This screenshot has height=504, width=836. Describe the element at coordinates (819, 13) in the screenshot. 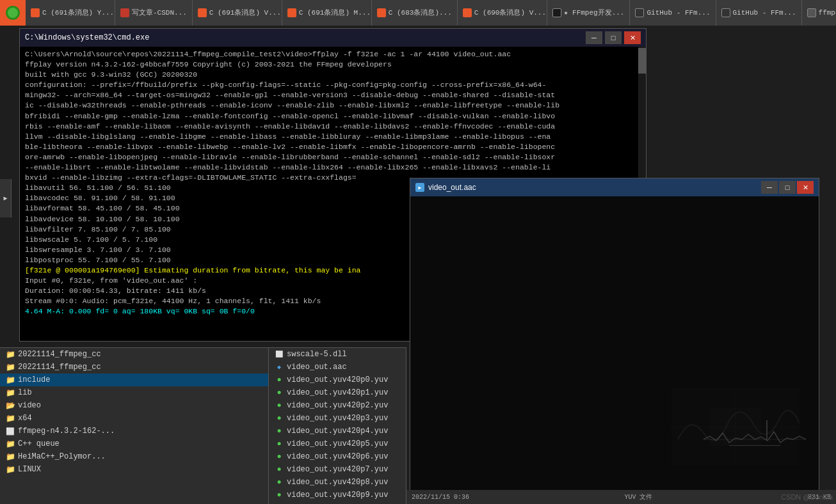

I see `tab-10: ffmpeg - 搜索` at that location.